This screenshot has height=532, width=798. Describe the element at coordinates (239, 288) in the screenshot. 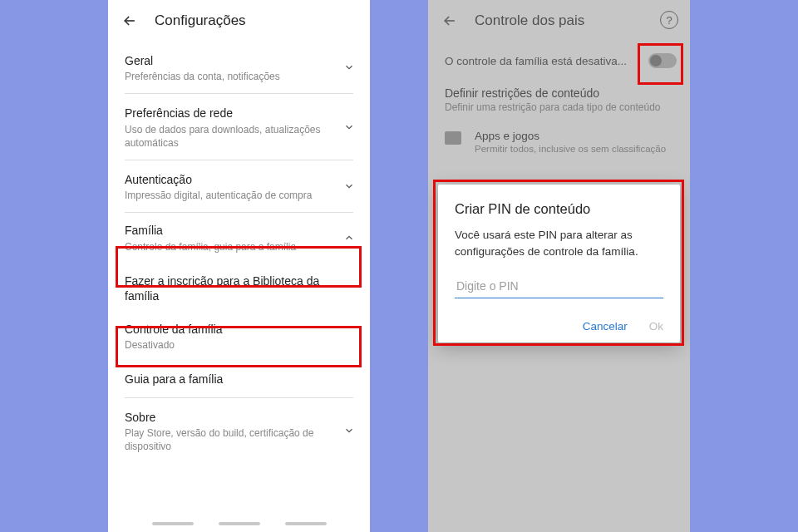

I see `row-family-signup: Fazer a inscrição para a Biblioteca da f…` at that location.